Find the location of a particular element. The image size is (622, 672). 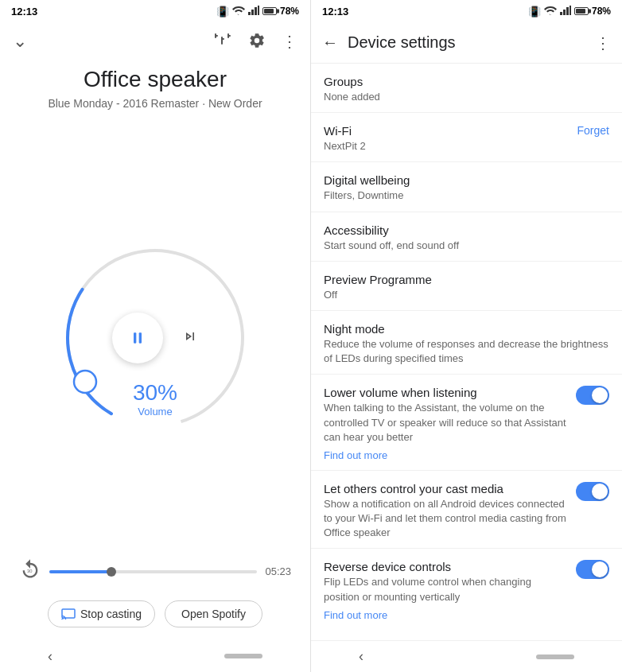

stop-casting-label: Stop casting is located at coordinates (111, 614).